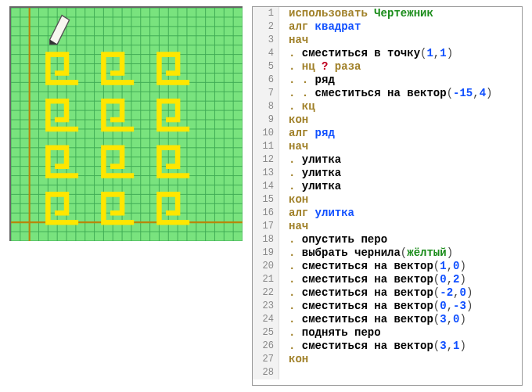  I want to click on line-number: 17, so click(266, 227).